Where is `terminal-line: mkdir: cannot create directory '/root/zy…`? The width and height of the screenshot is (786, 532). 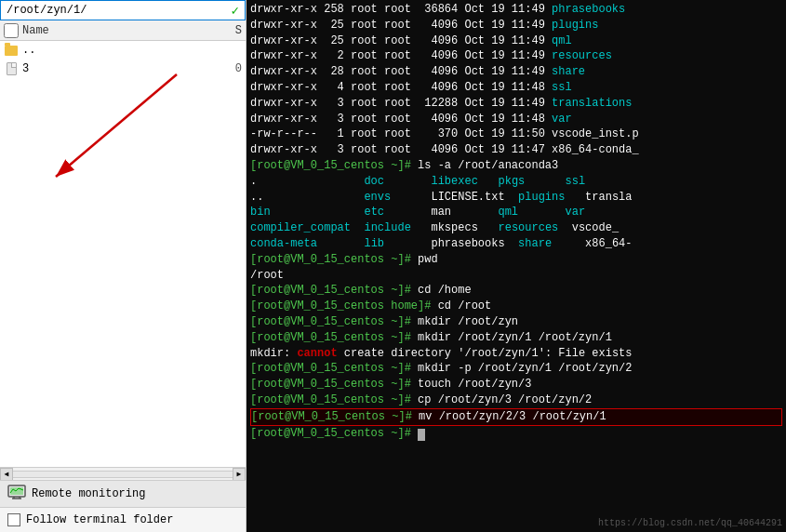
terminal-line: mkdir: cannot create directory '/root/zy… is located at coordinates (516, 353).